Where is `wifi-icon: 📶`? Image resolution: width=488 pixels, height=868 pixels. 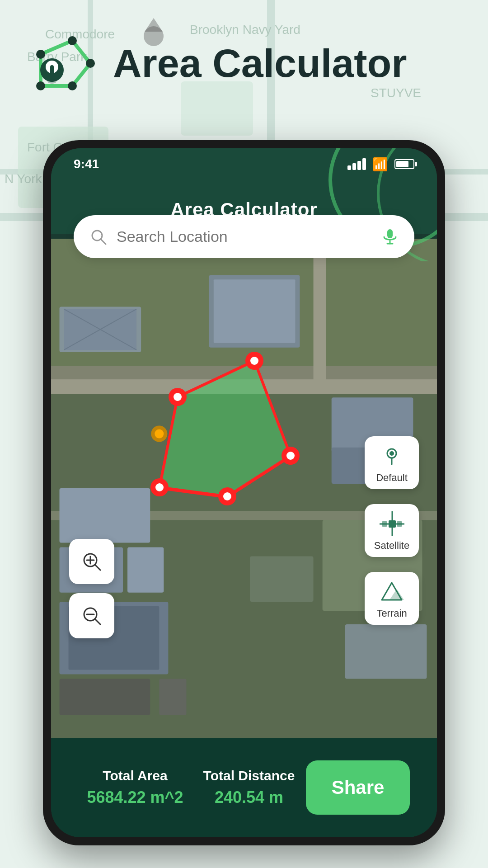 wifi-icon: 📶 is located at coordinates (380, 165).